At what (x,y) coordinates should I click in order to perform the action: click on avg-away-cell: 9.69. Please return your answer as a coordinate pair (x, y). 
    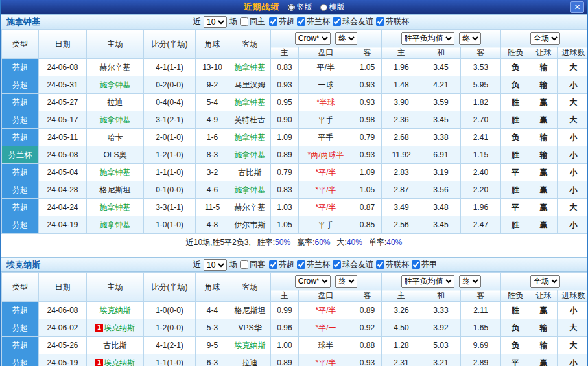
    Looking at the image, I should click on (481, 346).